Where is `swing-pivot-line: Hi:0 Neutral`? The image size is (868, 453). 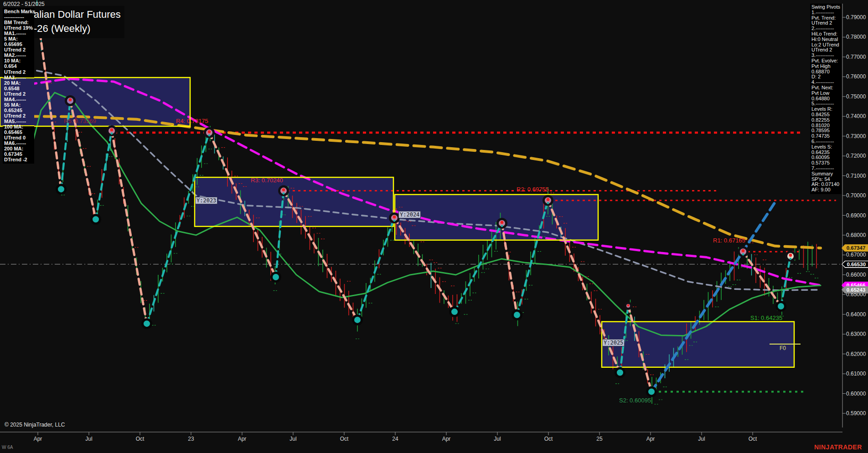 swing-pivot-line: Hi:0 Neutral is located at coordinates (827, 40).